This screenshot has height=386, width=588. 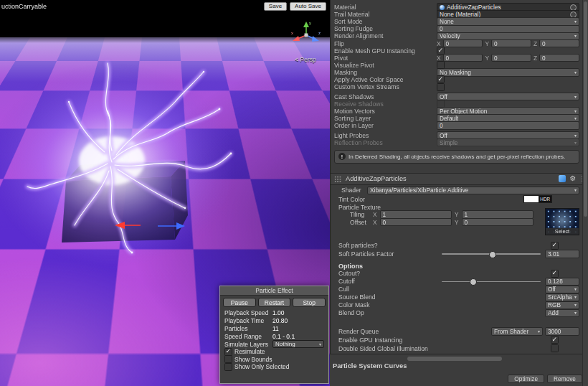 What do you see at coordinates (440, 79) in the screenshot?
I see `apply-active-color-space-checkbox` at bounding box center [440, 79].